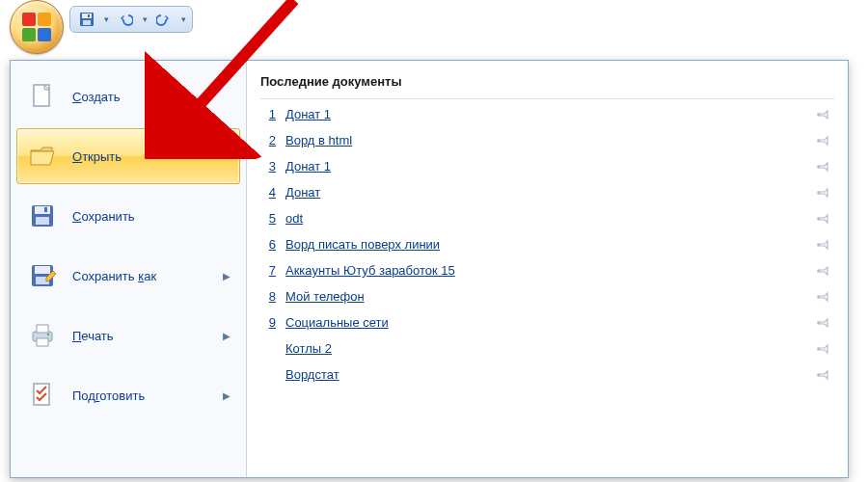  What do you see at coordinates (548, 114) in the screenshot?
I see `recent-doc-item: 1Донат 1` at bounding box center [548, 114].